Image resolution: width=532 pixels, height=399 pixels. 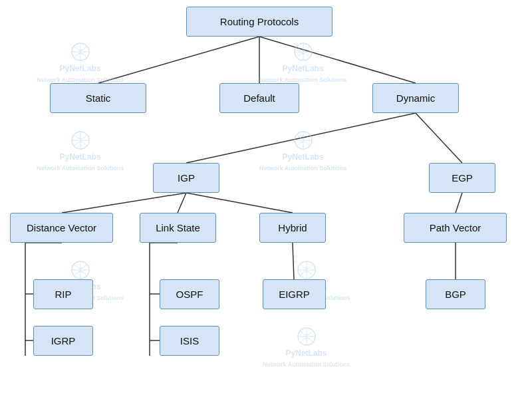 What do you see at coordinates (259, 21) in the screenshot?
I see `node-root: Routing Protocols` at bounding box center [259, 21].